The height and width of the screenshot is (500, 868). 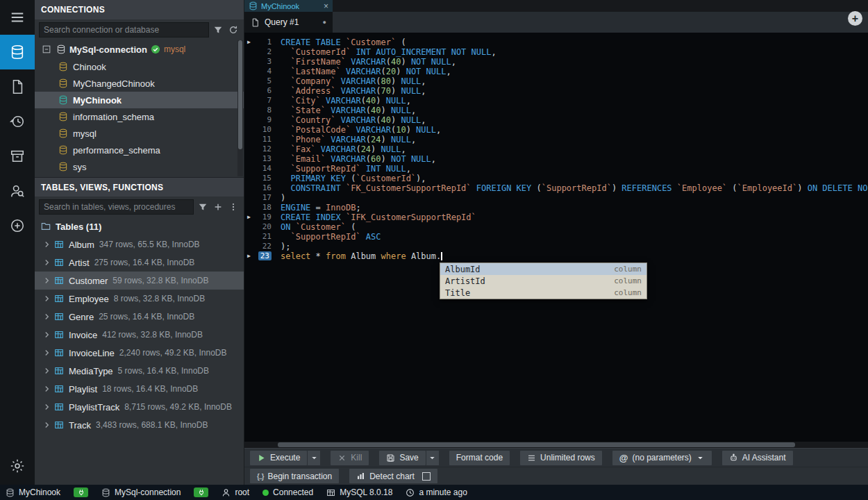 I want to click on tab-label: MyChinook, so click(x=281, y=6).